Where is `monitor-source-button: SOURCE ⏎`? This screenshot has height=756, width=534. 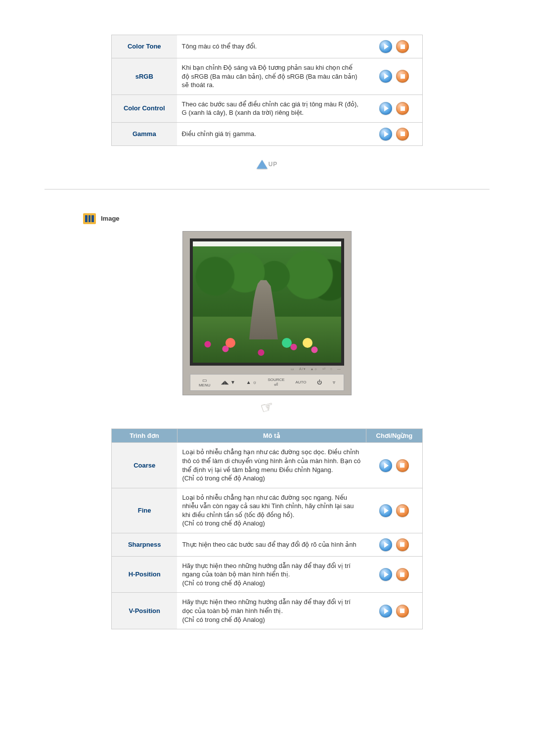 monitor-source-button: SOURCE ⏎ is located at coordinates (276, 383).